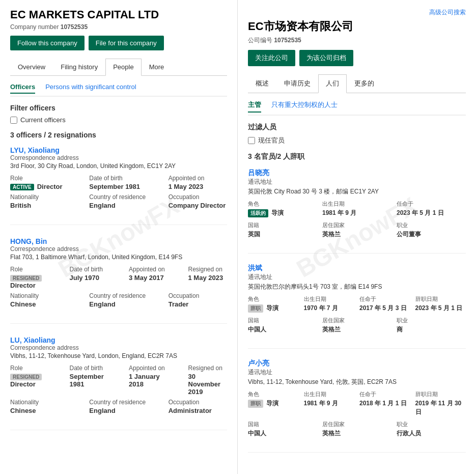  I want to click on sub-tab-officers: Officers, so click(22, 89).